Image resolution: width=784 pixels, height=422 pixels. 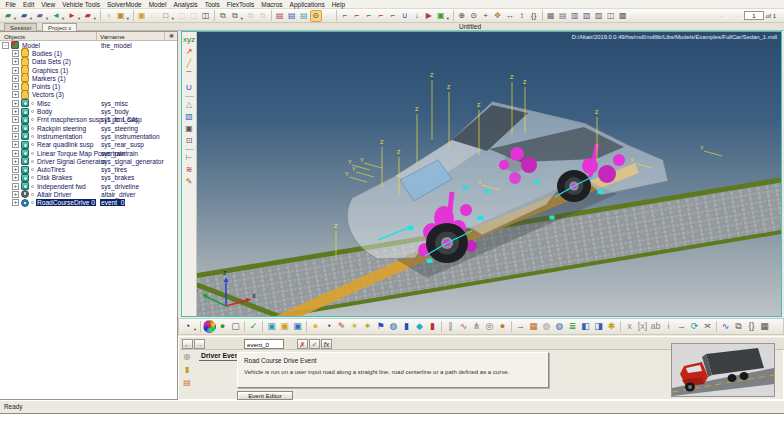 What do you see at coordinates (31, 18) in the screenshot?
I see `save-model-dropdown-icon: ▼` at bounding box center [31, 18].